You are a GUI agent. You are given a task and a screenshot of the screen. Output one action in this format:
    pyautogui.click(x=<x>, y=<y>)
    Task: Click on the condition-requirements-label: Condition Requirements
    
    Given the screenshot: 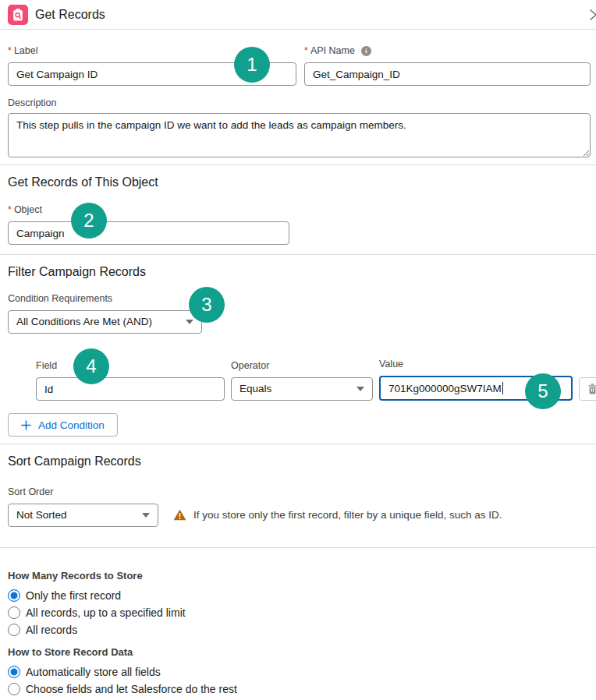 What is the action you would take?
    pyautogui.click(x=105, y=299)
    